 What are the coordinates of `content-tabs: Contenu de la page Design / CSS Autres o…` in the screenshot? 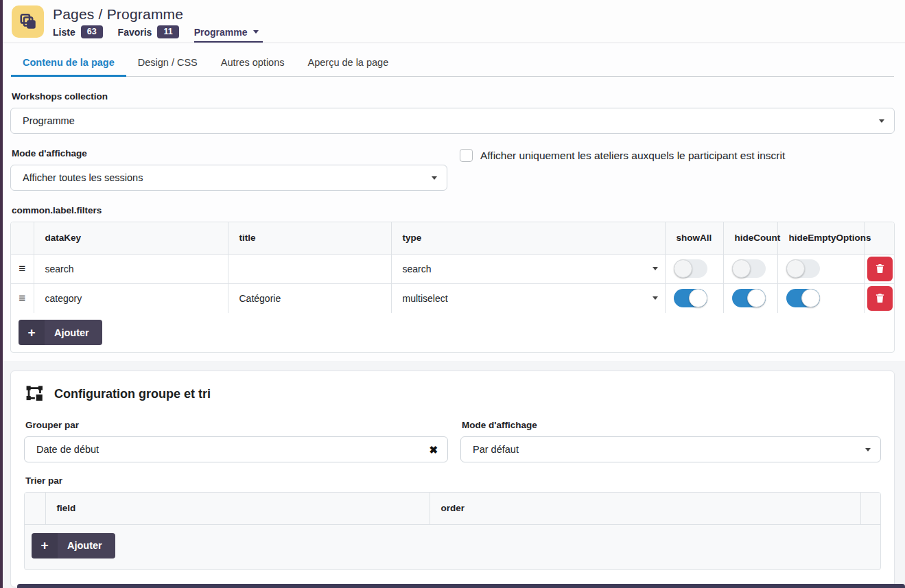 It's located at (453, 60).